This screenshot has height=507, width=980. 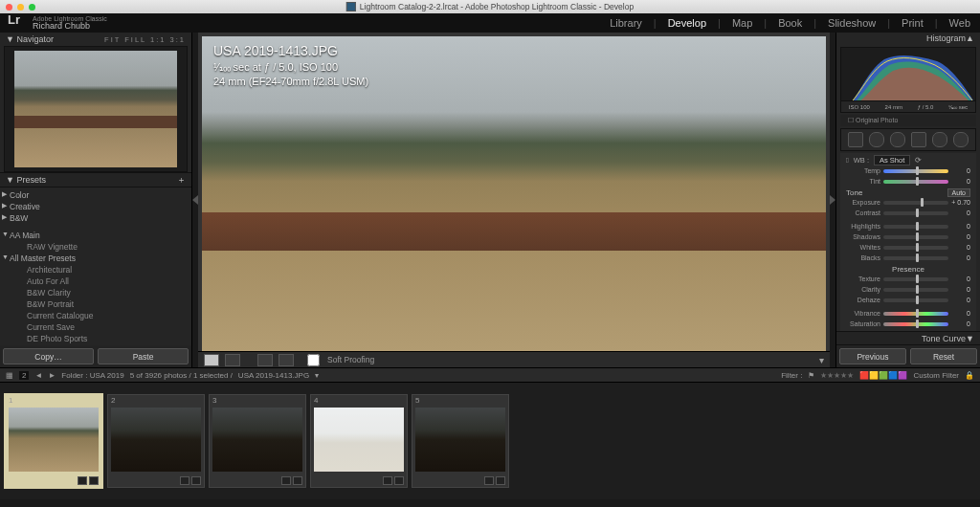 What do you see at coordinates (908, 80) in the screenshot?
I see `histogram: ISO 10024 mmƒ / 5.0¹⁄₁₀₀ sec` at bounding box center [908, 80].